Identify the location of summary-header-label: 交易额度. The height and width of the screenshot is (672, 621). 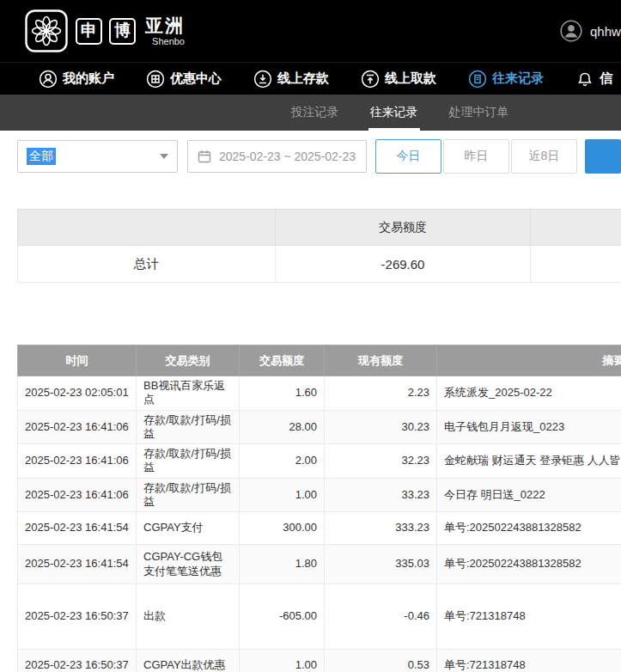
(404, 228).